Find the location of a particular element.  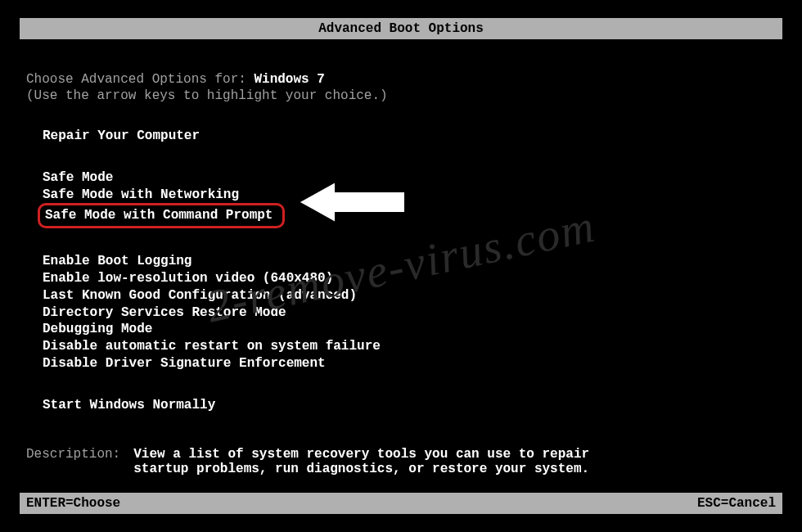

menu-group-normal: Start Windows Normally is located at coordinates (409, 406).